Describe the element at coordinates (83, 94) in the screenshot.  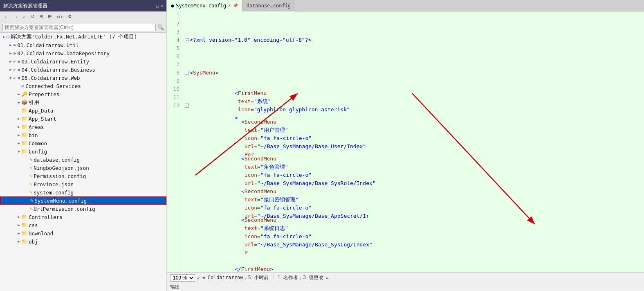
I see `tree-item-properties: 🔑 Properties` at that location.